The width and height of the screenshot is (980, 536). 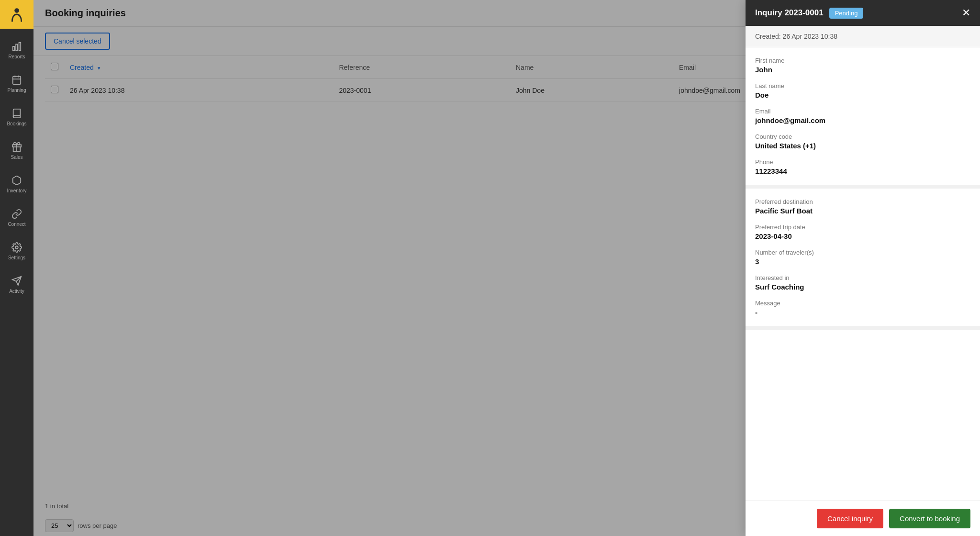 I want to click on sidebar-item-activity: Activity, so click(x=17, y=285).